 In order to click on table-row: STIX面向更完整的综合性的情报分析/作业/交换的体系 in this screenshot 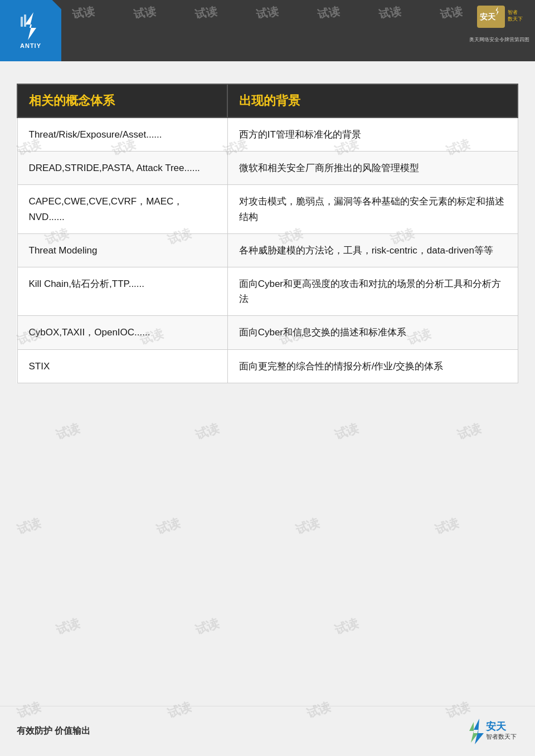, I will do `click(268, 366)`.